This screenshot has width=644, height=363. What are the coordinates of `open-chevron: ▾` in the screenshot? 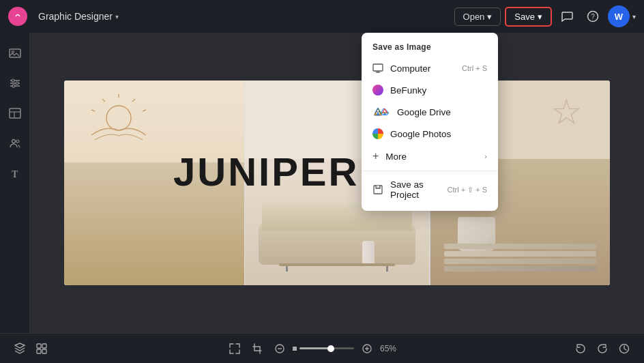 It's located at (490, 16).